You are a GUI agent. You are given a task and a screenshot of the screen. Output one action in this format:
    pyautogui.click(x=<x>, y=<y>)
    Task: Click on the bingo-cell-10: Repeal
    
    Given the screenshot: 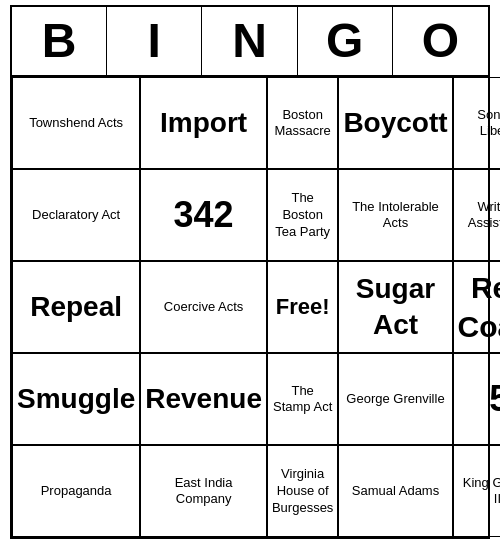 What is the action you would take?
    pyautogui.click(x=76, y=307)
    